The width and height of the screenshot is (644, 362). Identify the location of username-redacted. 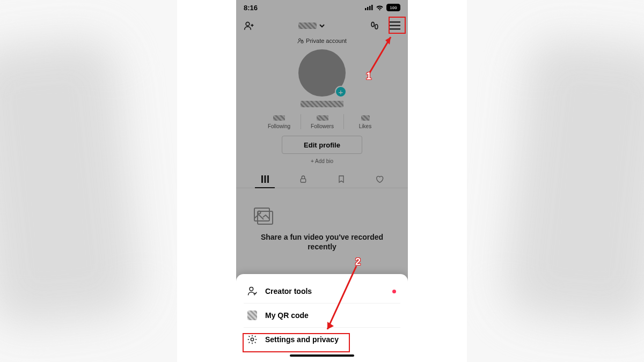
(308, 26).